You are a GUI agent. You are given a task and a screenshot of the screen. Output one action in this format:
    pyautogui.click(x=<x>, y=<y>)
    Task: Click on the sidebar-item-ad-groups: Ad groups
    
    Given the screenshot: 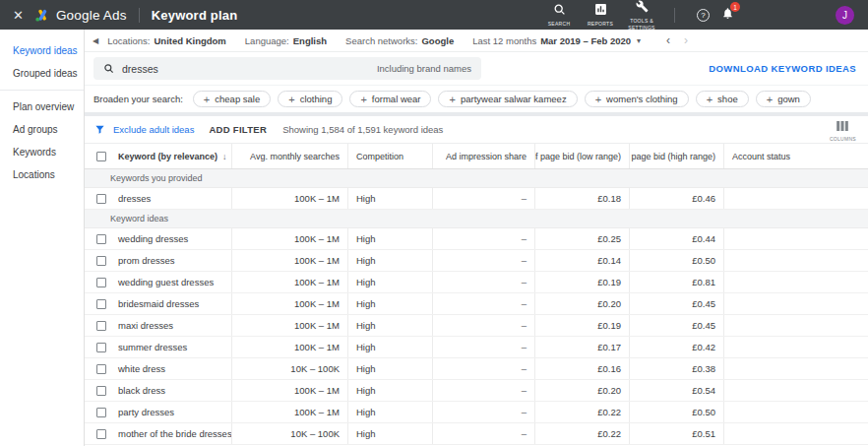 What is the action you would take?
    pyautogui.click(x=41, y=130)
    